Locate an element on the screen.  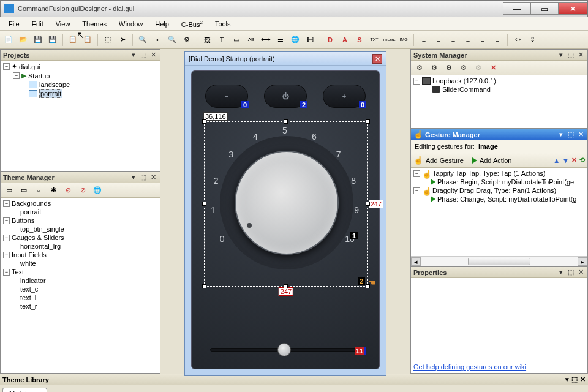
tab-my-library: My Library is located at coordinates (24, 390).